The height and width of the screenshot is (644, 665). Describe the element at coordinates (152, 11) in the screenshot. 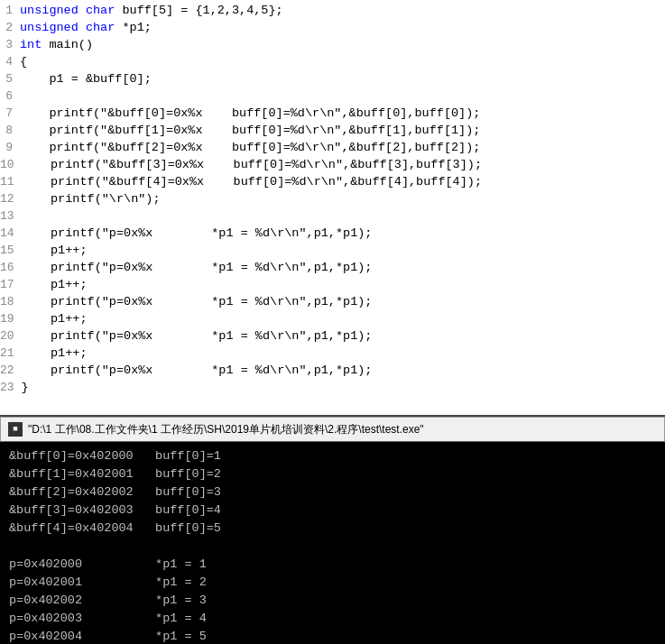

I see `line-code: unsigned char buff[5] = {1,2,3,4,5};` at that location.